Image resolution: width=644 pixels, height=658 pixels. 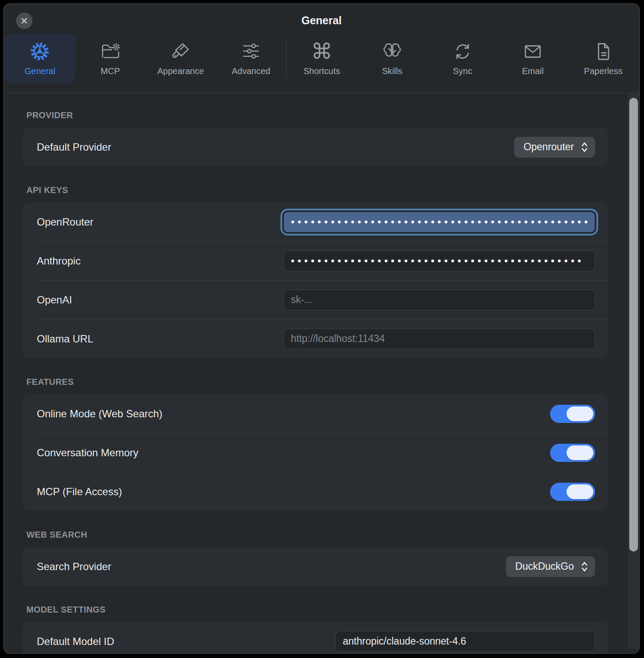 I want to click on row-label: Ollama URL, so click(x=65, y=339).